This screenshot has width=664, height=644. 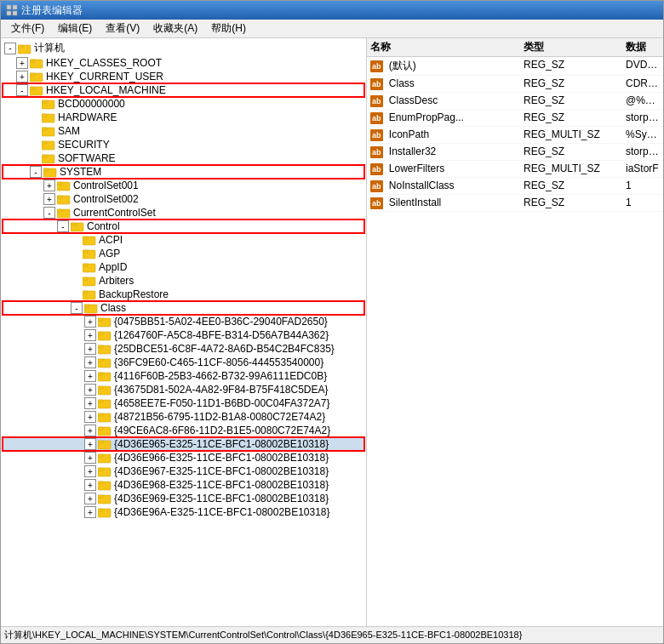 What do you see at coordinates (376, 84) in the screenshot?
I see `ab-icon-1: ab` at bounding box center [376, 84].